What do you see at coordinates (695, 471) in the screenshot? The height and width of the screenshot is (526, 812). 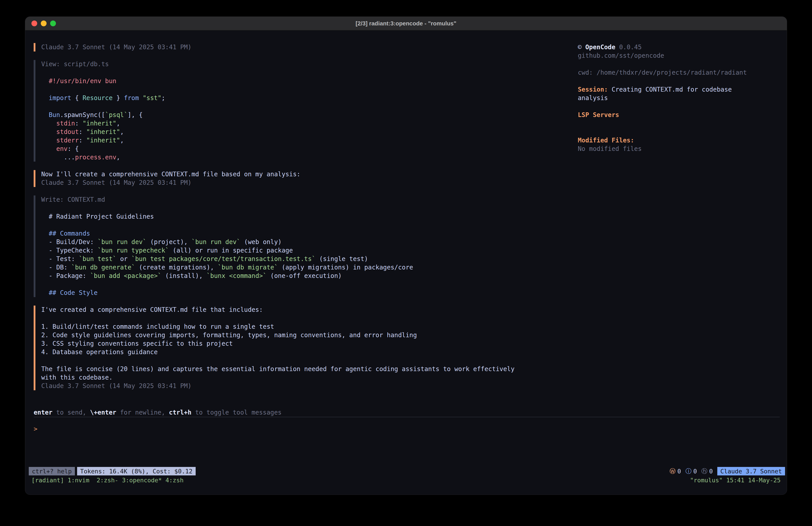 I see `info-count: 0` at bounding box center [695, 471].